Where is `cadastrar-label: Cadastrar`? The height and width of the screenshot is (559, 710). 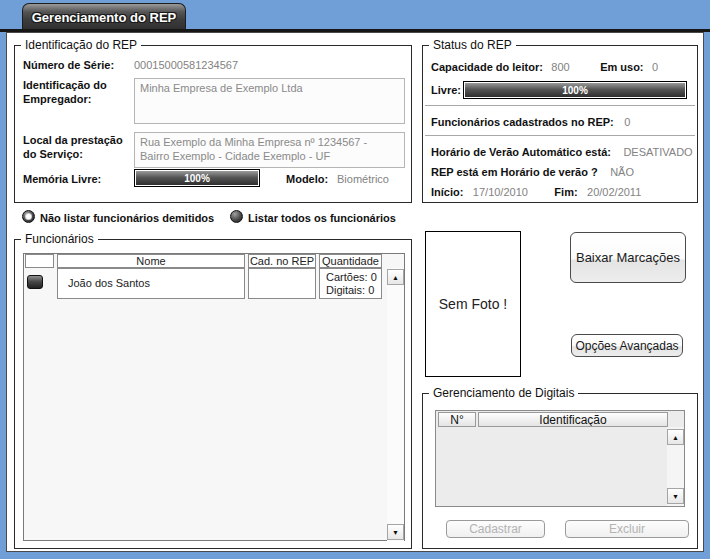 cadastrar-label: Cadastrar is located at coordinates (496, 529).